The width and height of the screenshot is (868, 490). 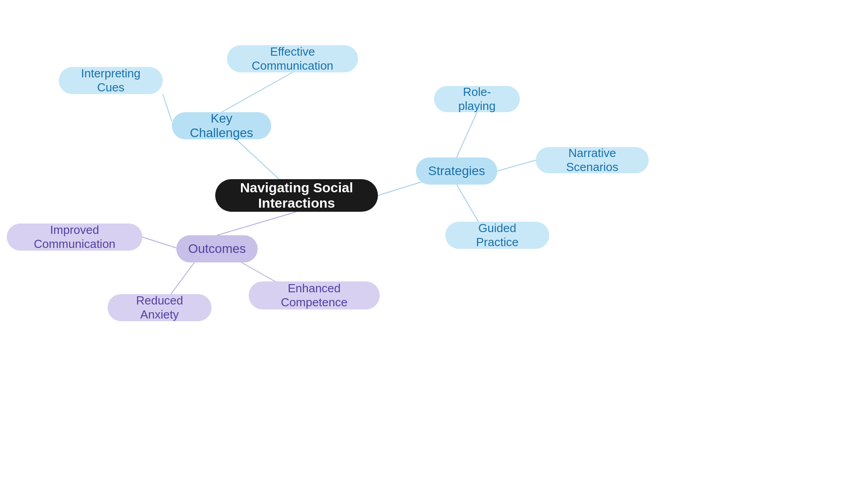 I want to click on key-challenges-node: Key Challenges, so click(x=222, y=126).